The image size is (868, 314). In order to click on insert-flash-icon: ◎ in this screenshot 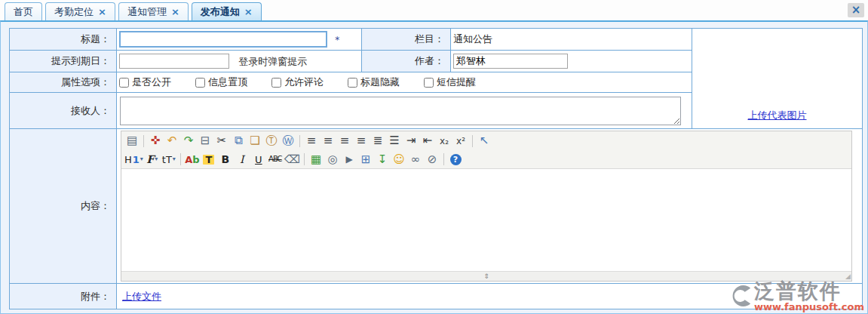, I will do `click(333, 160)`.